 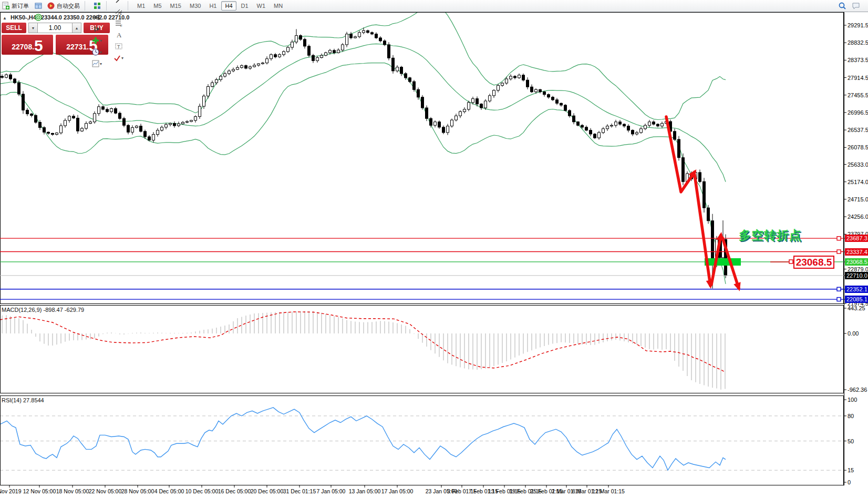 What do you see at coordinates (78, 47) in the screenshot?
I see `buy-price-main: 22731.` at bounding box center [78, 47].